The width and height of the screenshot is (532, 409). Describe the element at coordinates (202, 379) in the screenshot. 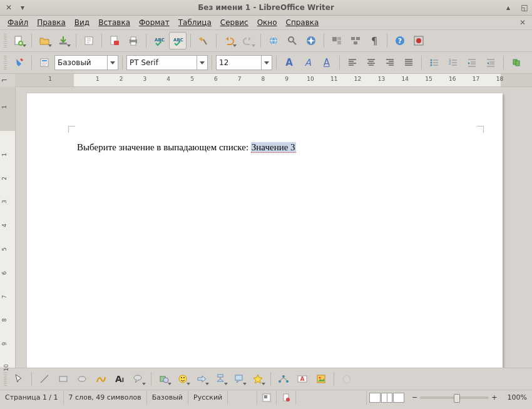

I see `block-arrows-button` at that location.